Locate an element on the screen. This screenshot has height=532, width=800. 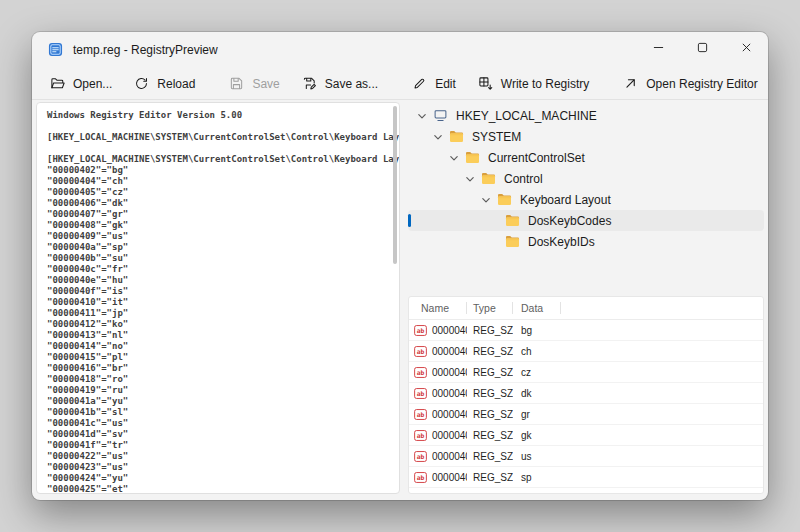
value-name: 0000040a is located at coordinates (450, 478).